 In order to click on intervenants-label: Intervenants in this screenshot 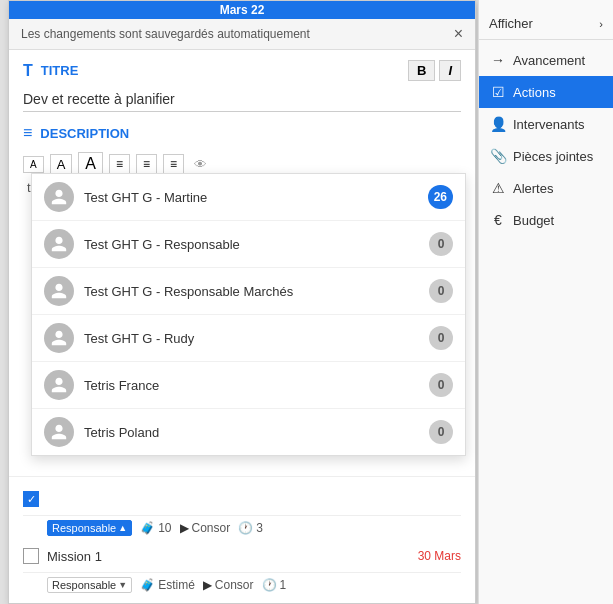, I will do `click(549, 124)`.